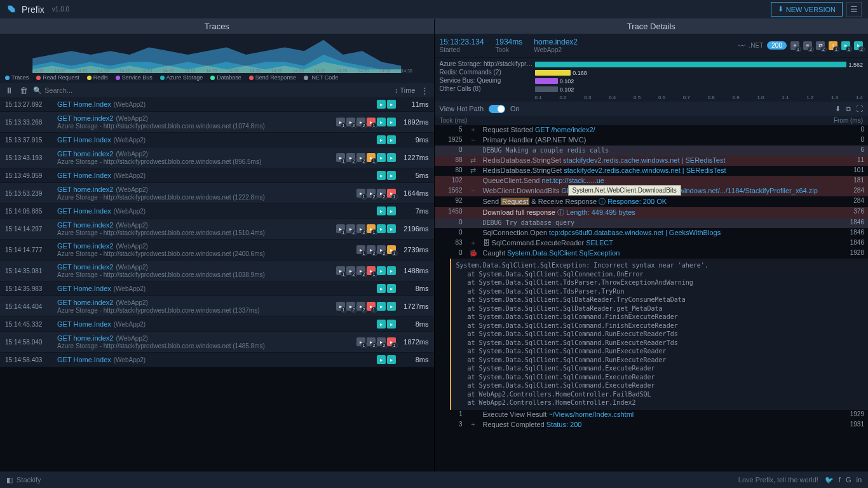  I want to click on filter-button: ⋮, so click(424, 90).